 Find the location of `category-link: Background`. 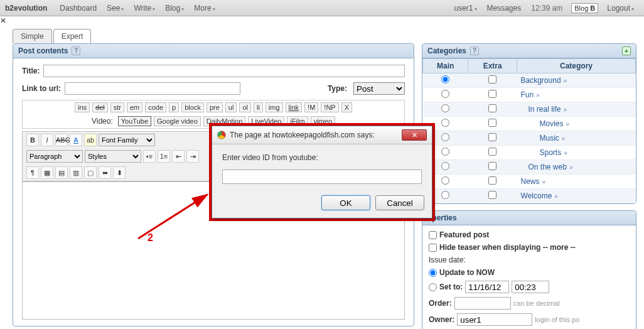

category-link: Background is located at coordinates (541, 80).